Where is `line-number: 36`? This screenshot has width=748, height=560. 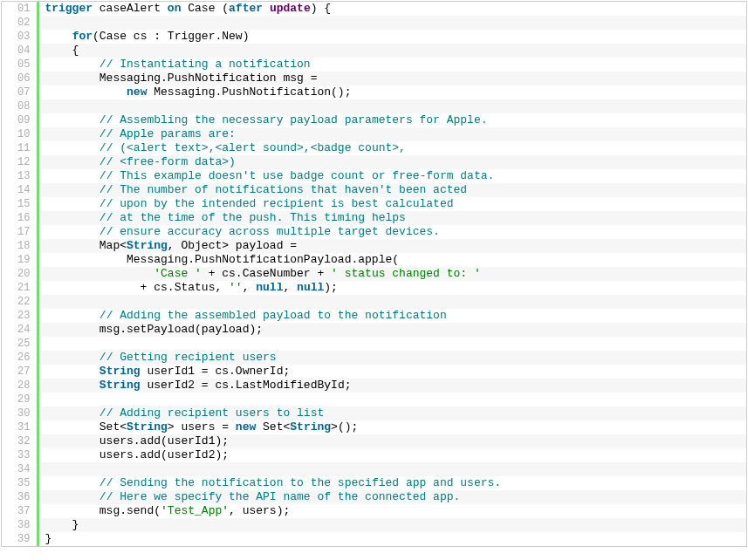
line-number: 36 is located at coordinates (19, 497).